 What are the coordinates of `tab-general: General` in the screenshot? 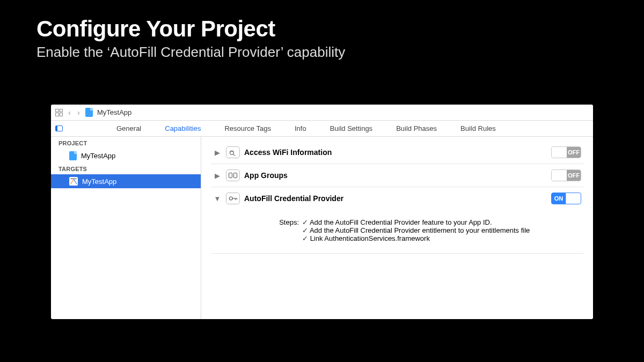 It's located at (129, 129).